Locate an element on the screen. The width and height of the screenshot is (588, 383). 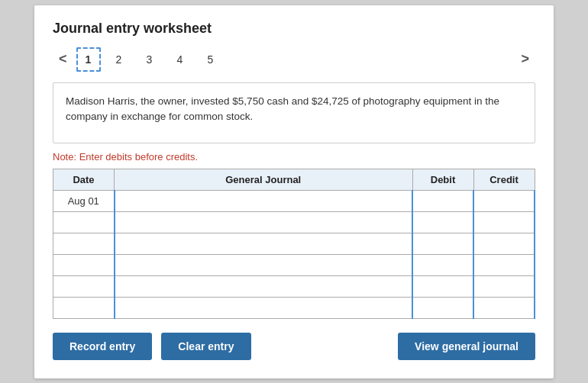
page-3: 3 is located at coordinates (150, 60).